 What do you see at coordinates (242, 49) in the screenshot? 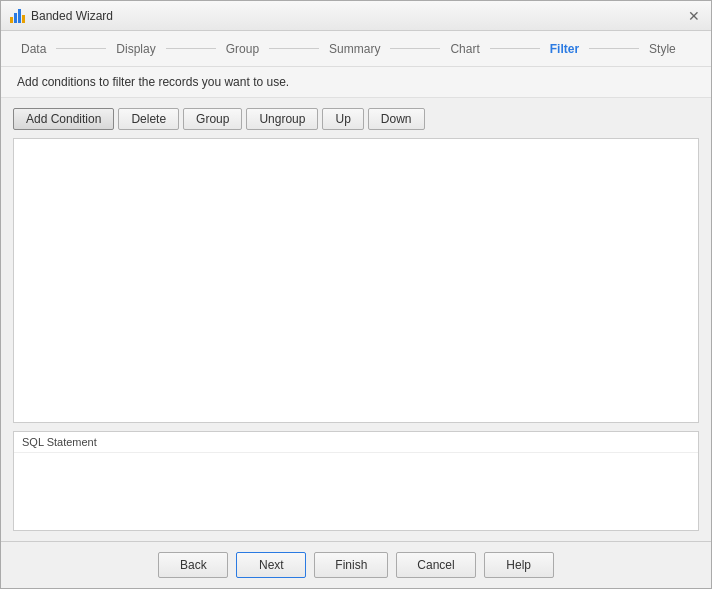
I see `nav-item-group: Group` at bounding box center [242, 49].